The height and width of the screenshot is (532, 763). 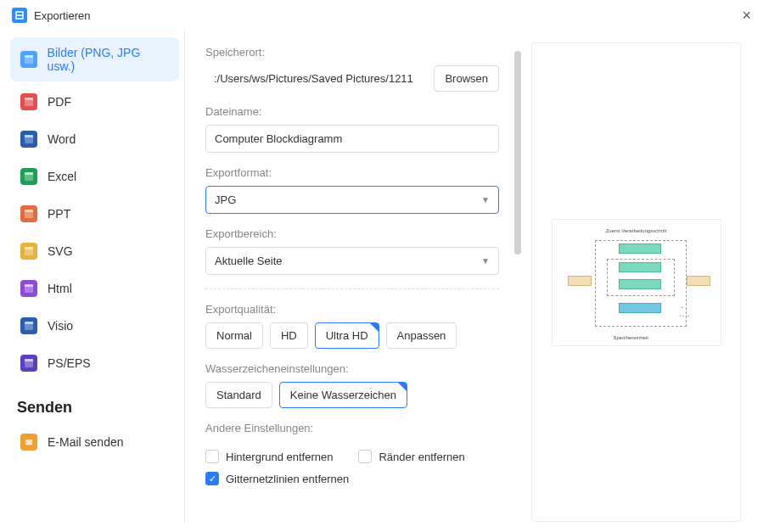 What do you see at coordinates (637, 283) in the screenshot?
I see `preview-thumbnail: Zuerst Verarbeitungsschritt → - - → Spei…` at bounding box center [637, 283].